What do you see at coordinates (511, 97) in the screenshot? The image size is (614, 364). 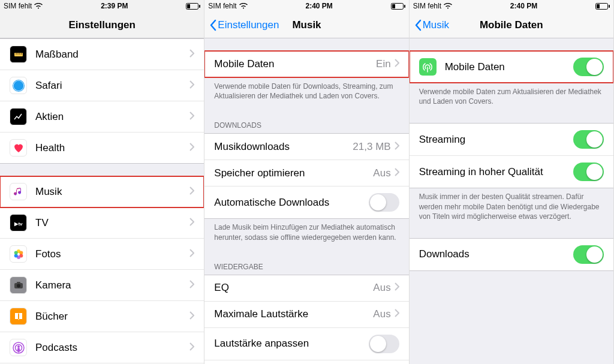 I see `group-footer: Verwende mobile Daten zum Aktualisieren …` at bounding box center [511, 97].